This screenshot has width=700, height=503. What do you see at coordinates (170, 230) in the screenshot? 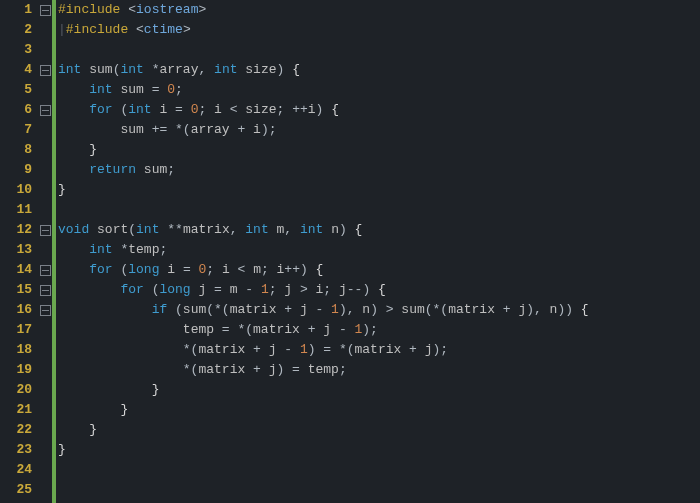
I see `token-op: **` at bounding box center [170, 230].